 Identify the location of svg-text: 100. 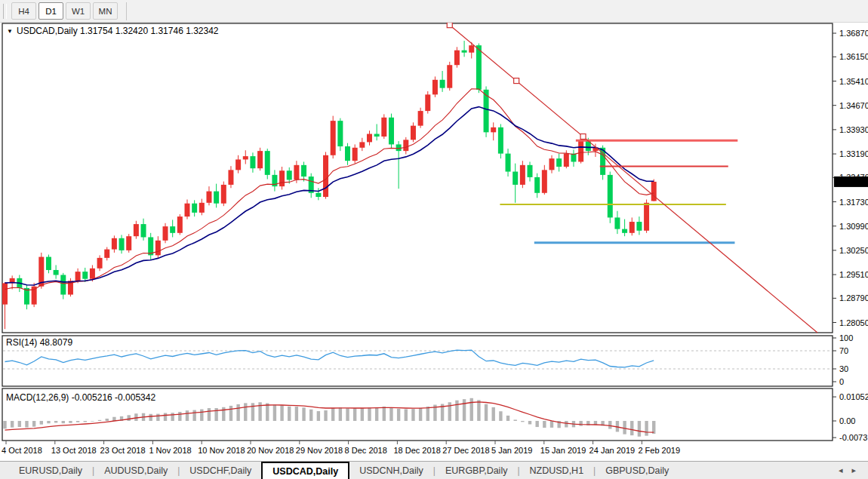
(846, 338).